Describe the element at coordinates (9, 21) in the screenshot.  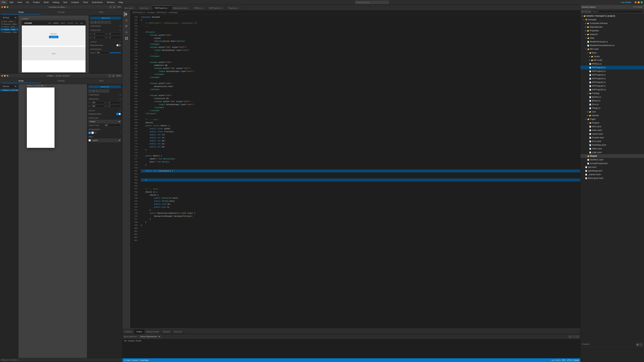
I see `layer-store: Store - 1500px - 2` at that location.